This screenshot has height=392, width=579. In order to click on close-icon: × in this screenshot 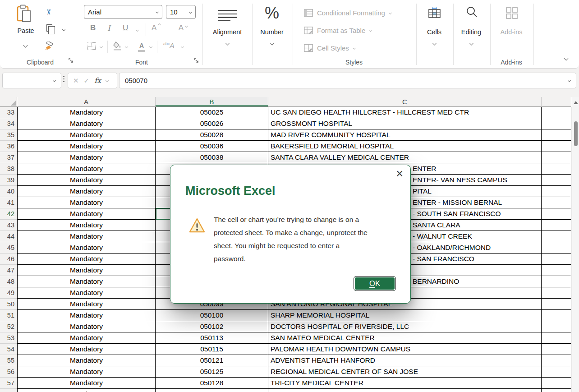, I will do `click(400, 174)`.